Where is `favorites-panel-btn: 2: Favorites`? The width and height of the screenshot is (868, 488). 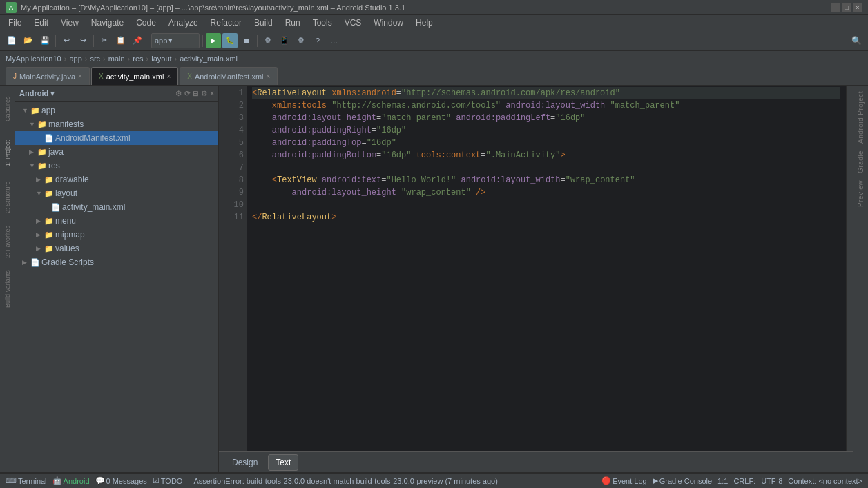
favorites-panel-btn: 2: Favorites is located at coordinates (8, 242).